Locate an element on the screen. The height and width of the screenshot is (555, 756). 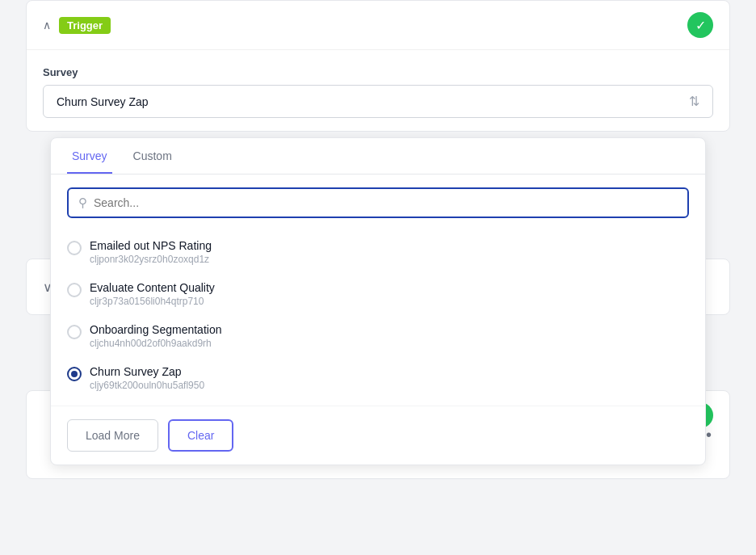
clear-button: Clear is located at coordinates (200, 435).